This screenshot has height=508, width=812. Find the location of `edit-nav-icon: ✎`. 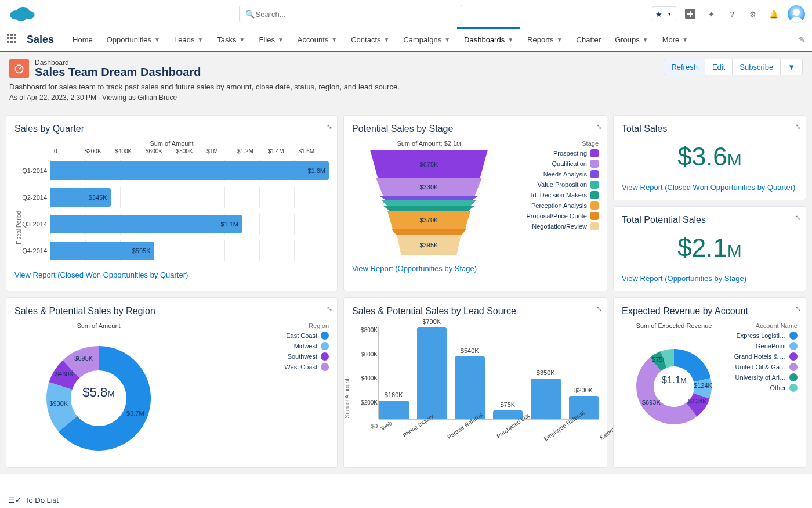

edit-nav-icon: ✎ is located at coordinates (802, 39).